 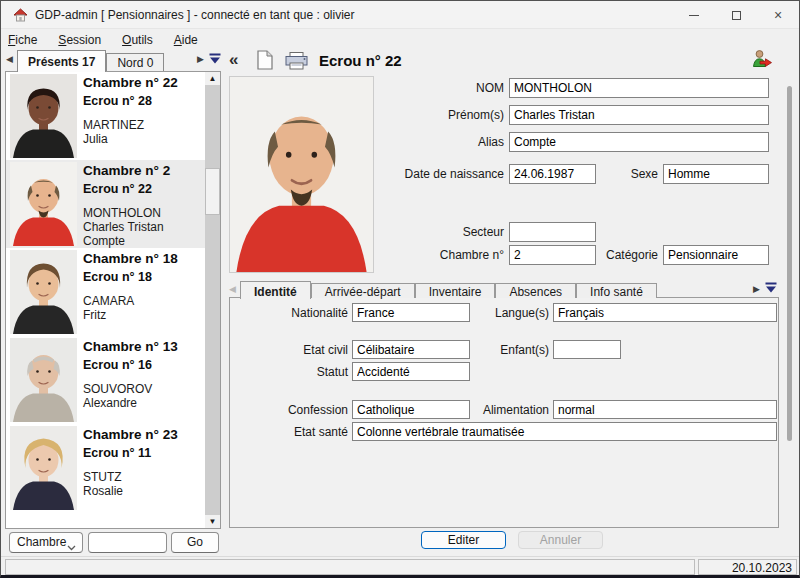 I want to click on list-scrollbar: ▲ ▼, so click(x=212, y=300).